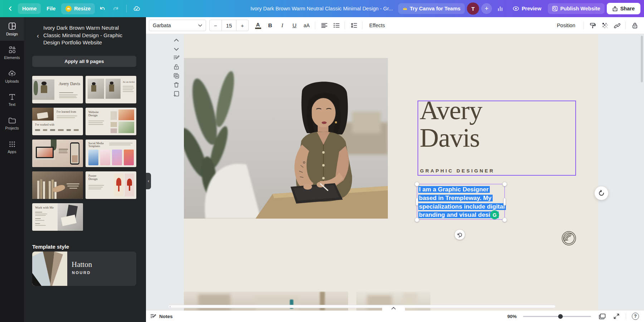 The height and width of the screenshot is (322, 644). Describe the element at coordinates (362, 306) in the screenshot. I see `horizontal-scrollbar: ‹` at that location.